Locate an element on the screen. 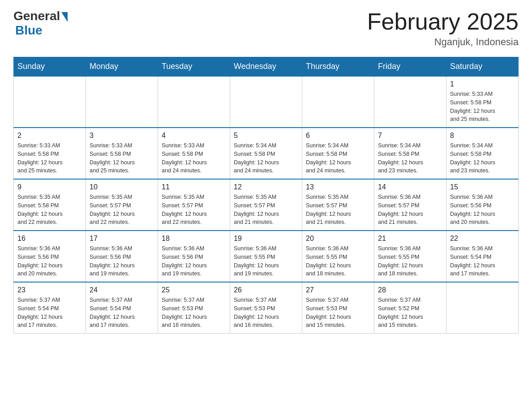 The height and width of the screenshot is (411, 532). calendar-day-header: Sunday is located at coordinates (50, 67).